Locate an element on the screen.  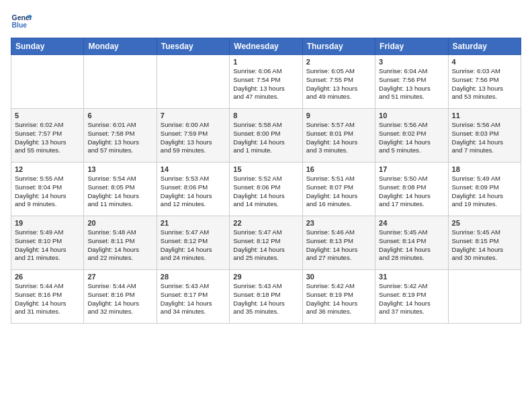
calendar-cell: 28Sunrise: 5:43 AM Sunset: 8:17 PM Dayli… is located at coordinates (193, 297).